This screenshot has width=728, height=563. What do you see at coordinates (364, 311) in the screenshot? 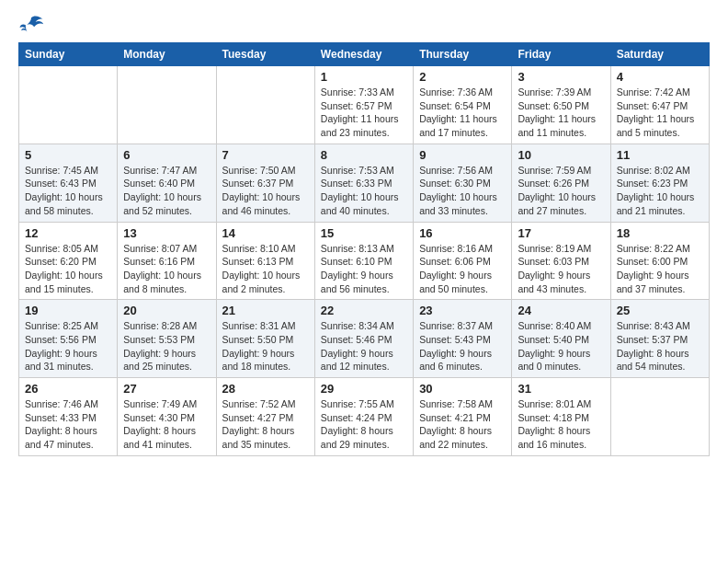
I see `day-number: 22` at bounding box center [364, 311].